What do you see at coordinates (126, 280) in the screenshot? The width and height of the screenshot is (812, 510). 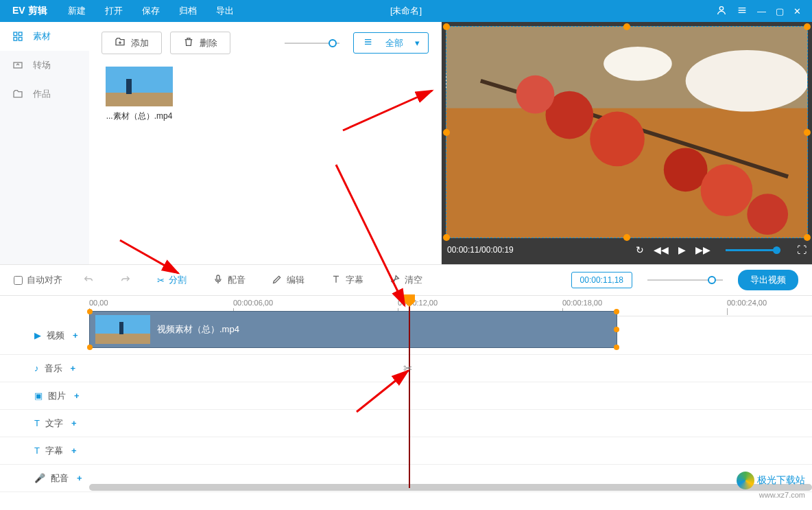 I see `redo-button` at bounding box center [126, 280].